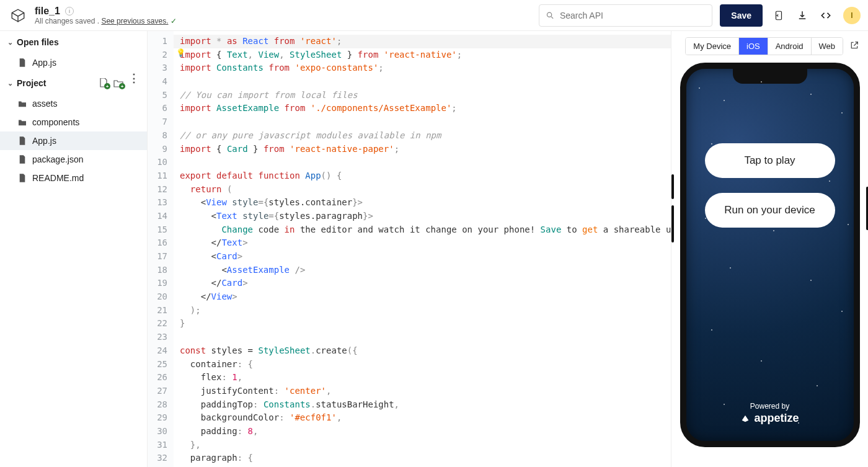  What do you see at coordinates (135, 21) in the screenshot?
I see `previous-saves-link: See previous saves.` at bounding box center [135, 21].